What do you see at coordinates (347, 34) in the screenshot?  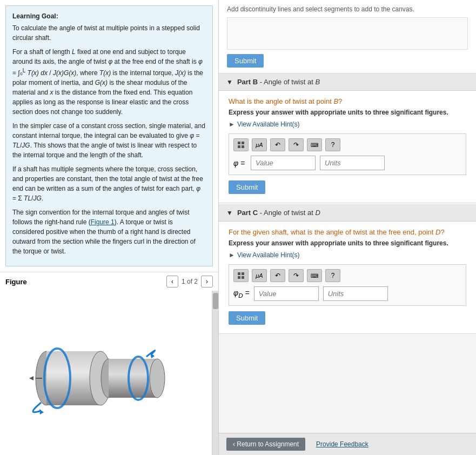 I see `canvas-placeholder` at bounding box center [347, 34].